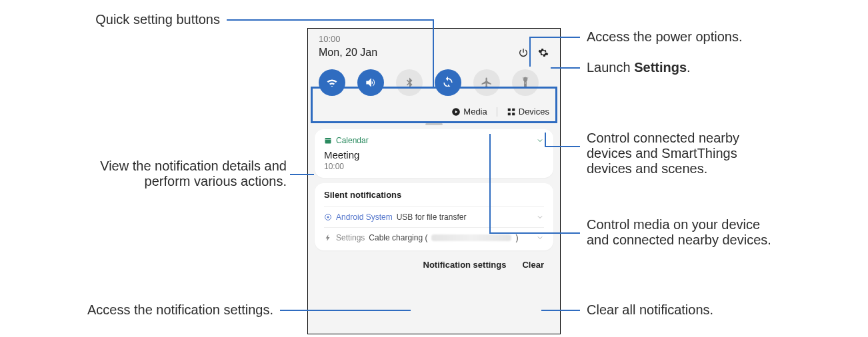  What do you see at coordinates (434, 112) in the screenshot?
I see `media-devices-row: Media Devices` at bounding box center [434, 112].